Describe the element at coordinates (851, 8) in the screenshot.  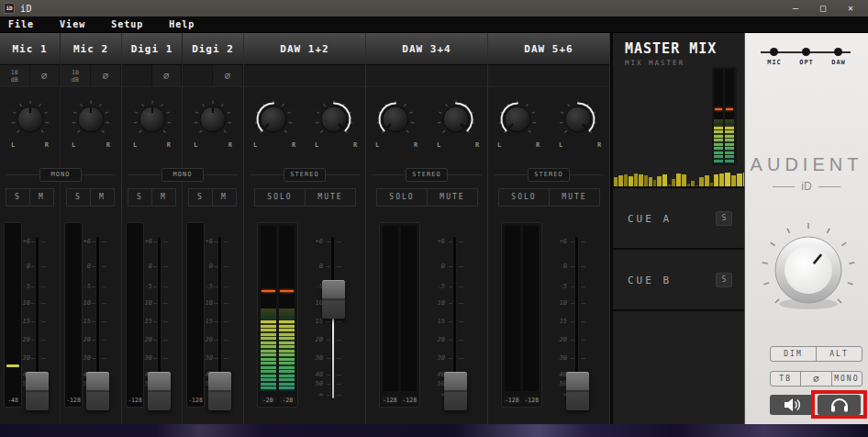
I see `close-button: ✕` at that location.